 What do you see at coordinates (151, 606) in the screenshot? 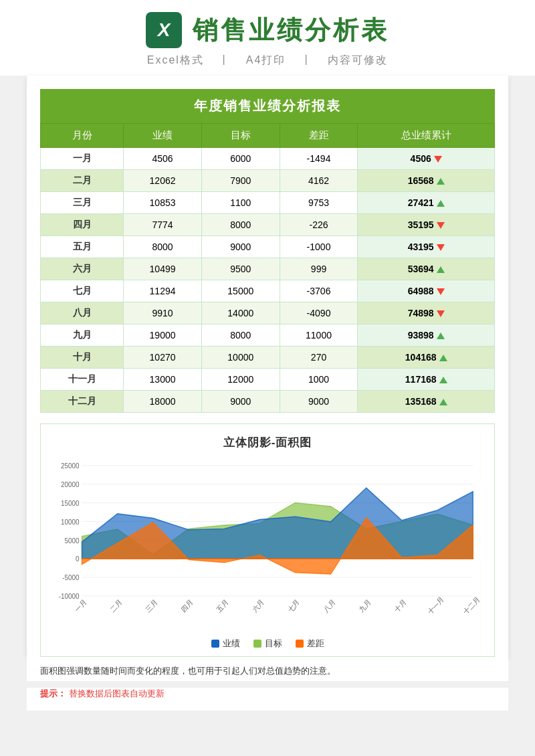
I see `svg-text: 三月` at bounding box center [151, 606].